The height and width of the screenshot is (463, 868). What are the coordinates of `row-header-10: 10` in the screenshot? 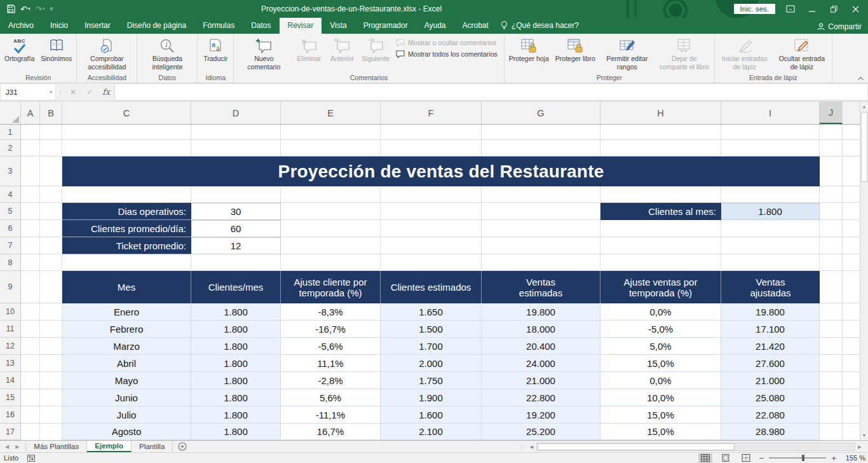 It's located at (10, 312).